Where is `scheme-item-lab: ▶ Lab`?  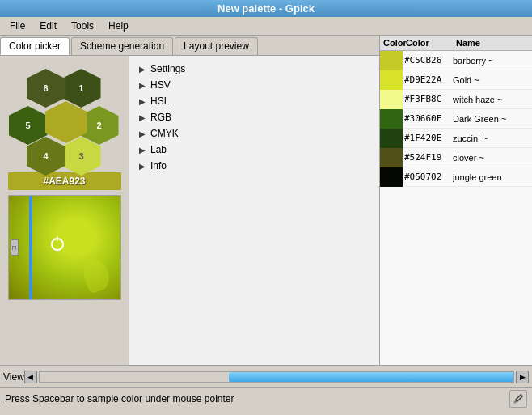 scheme-item-lab: ▶ Lab is located at coordinates (254, 150).